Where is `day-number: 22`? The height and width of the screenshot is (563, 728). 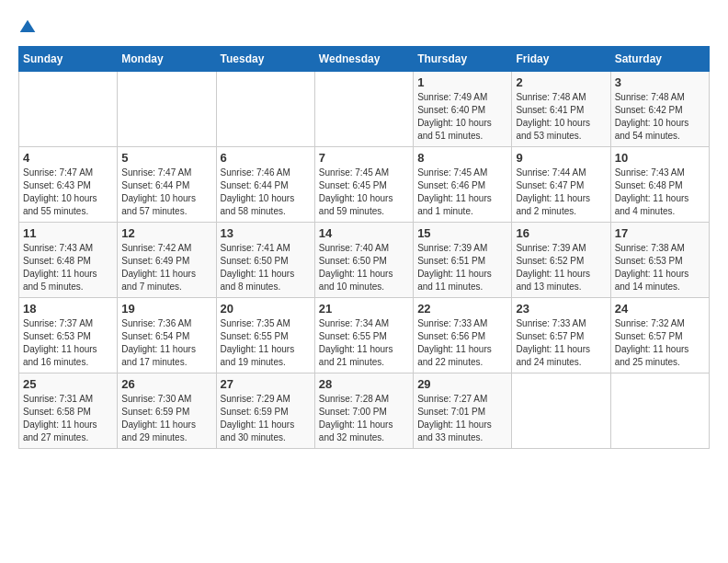 day-number: 22 is located at coordinates (462, 309).